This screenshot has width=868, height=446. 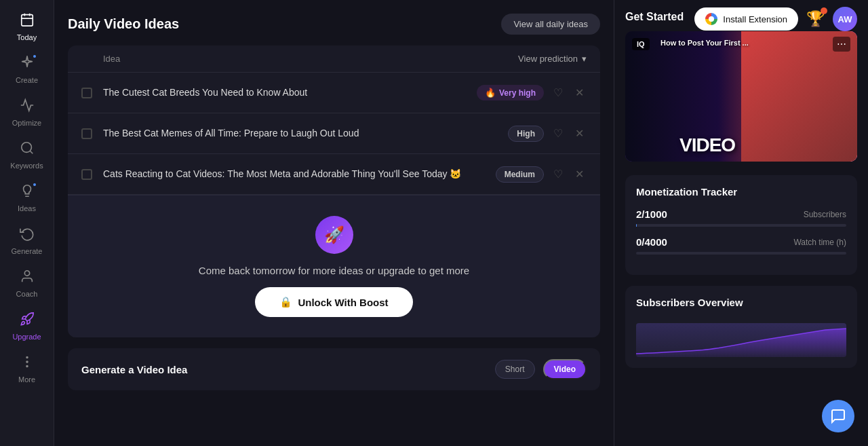 What do you see at coordinates (517, 93) in the screenshot?
I see `very-high-label: Very high` at bounding box center [517, 93].